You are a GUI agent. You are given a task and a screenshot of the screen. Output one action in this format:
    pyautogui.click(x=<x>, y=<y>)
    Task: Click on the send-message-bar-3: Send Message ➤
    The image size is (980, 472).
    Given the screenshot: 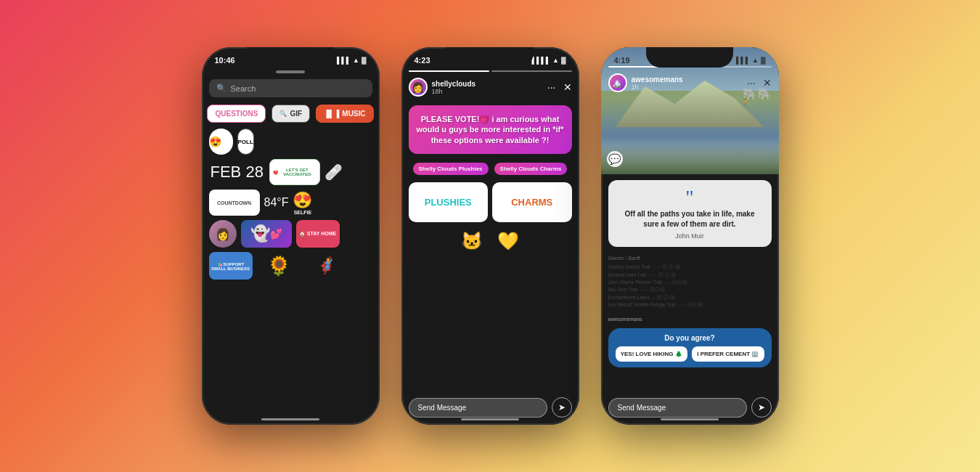 What is the action you would take?
    pyautogui.click(x=690, y=407)
    